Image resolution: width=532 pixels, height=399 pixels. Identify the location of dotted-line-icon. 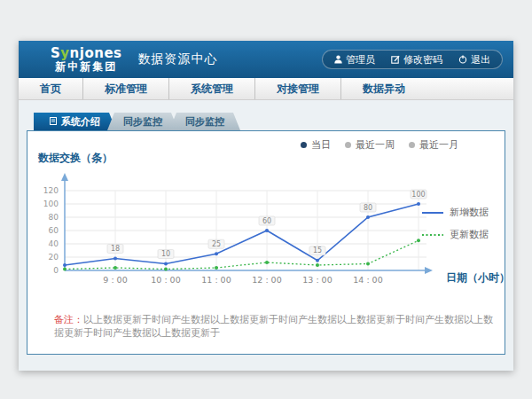
(433, 234).